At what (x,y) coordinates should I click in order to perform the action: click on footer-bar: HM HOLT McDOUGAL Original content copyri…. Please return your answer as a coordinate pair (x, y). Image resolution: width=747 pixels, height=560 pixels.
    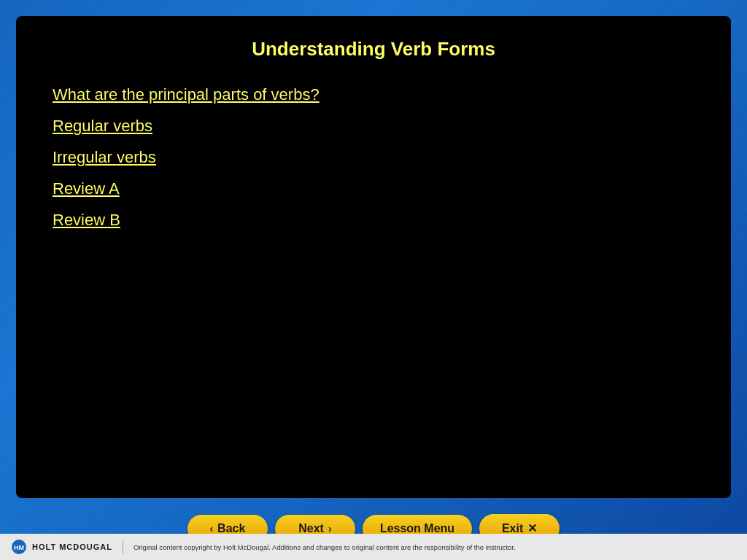
    Looking at the image, I should click on (374, 547).